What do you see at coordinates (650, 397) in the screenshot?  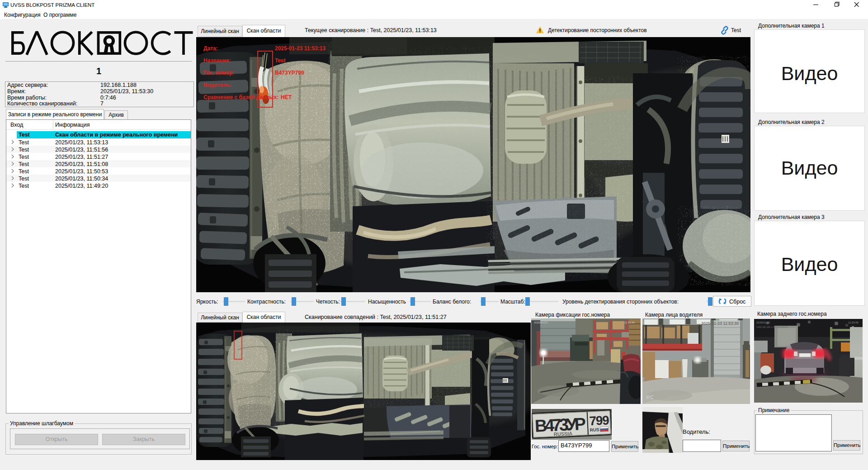 I see `svg-text: IPC` at bounding box center [650, 397].